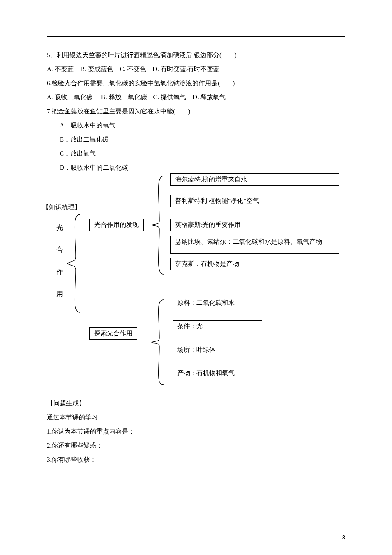  What do you see at coordinates (196, 37) in the screenshot?
I see `header-rule` at bounding box center [196, 37].